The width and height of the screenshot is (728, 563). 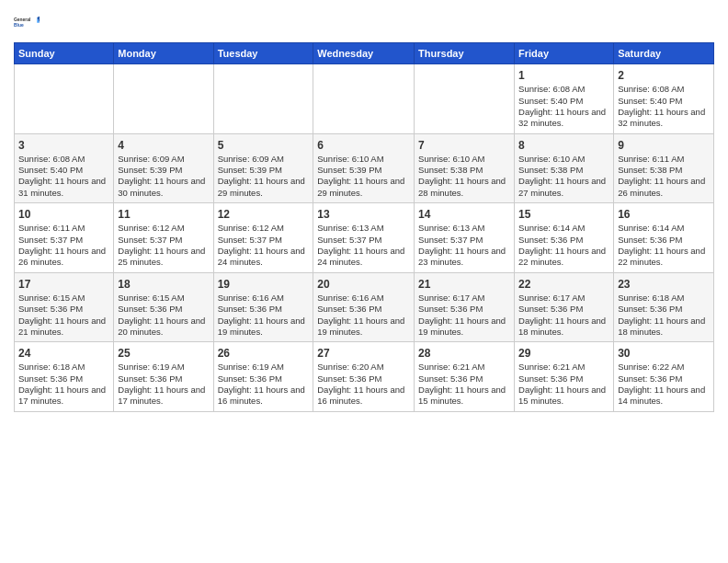 What do you see at coordinates (64, 245) in the screenshot?
I see `day-info: Sunrise: 6:11 AM Sunset: 5:37 PM Dayligh…` at bounding box center [64, 245].